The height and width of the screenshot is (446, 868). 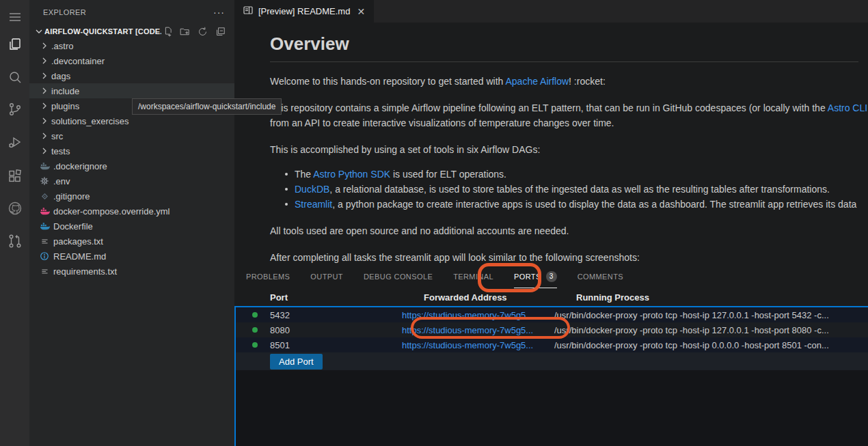 I want to click on tree-item-dags: dags, so click(x=132, y=76).